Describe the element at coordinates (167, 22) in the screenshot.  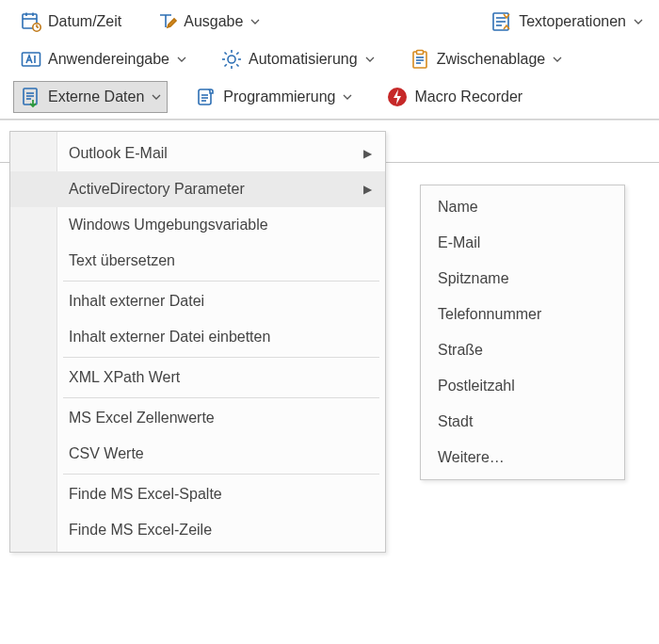
I see `text-edit-icon` at that location.